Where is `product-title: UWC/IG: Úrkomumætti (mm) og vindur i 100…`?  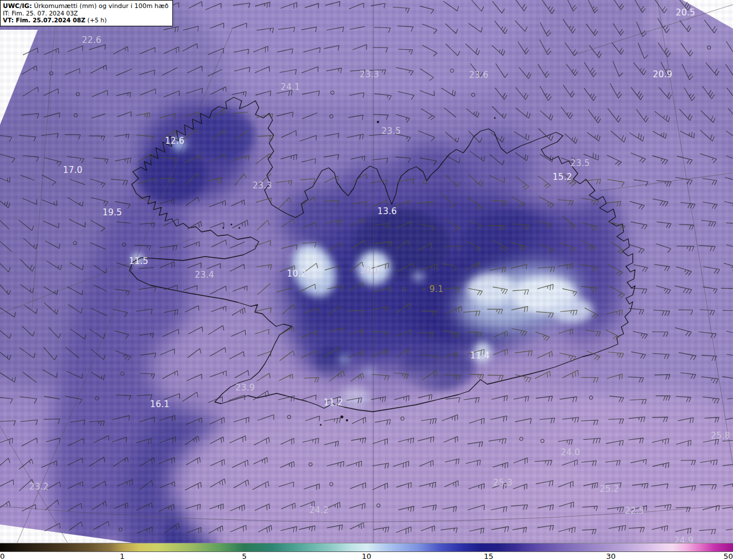 product-title: UWC/IG: Úrkomumætti (mm) og vindur i 100… is located at coordinates (86, 6).